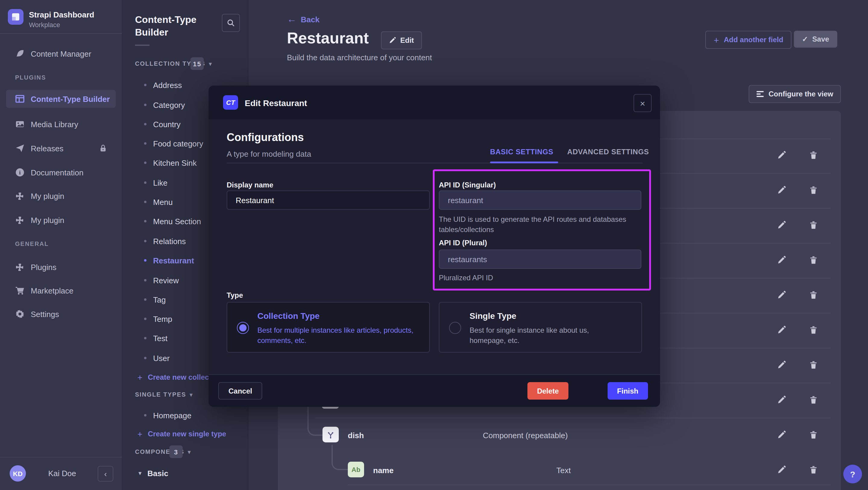 The image size is (868, 490). I want to click on sidebar-item-content-manager: Content Manager, so click(61, 54).